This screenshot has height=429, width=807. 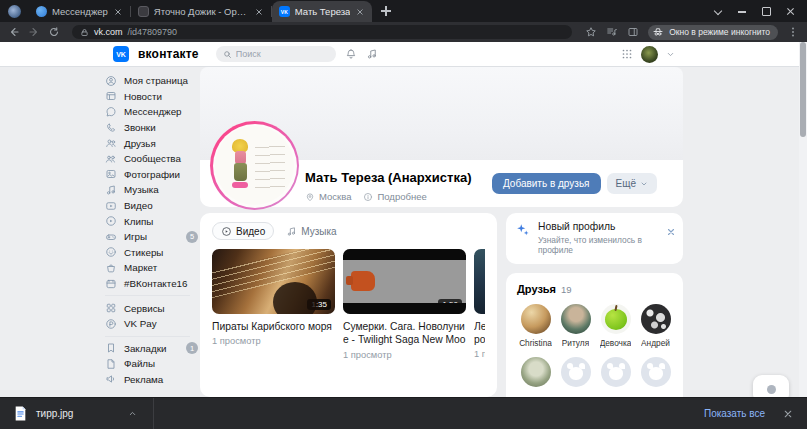 I want to click on browser-tab-messenger: Мессенджер, so click(x=80, y=12).